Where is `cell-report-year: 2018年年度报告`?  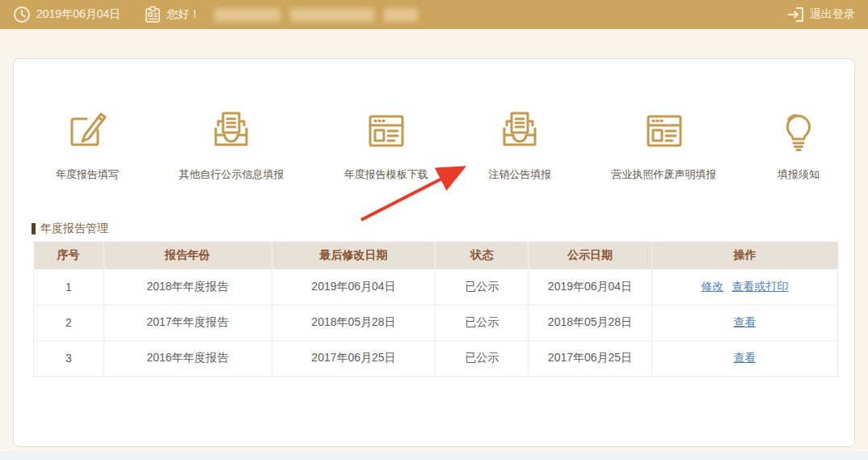 cell-report-year: 2018年年度报告 is located at coordinates (188, 287).